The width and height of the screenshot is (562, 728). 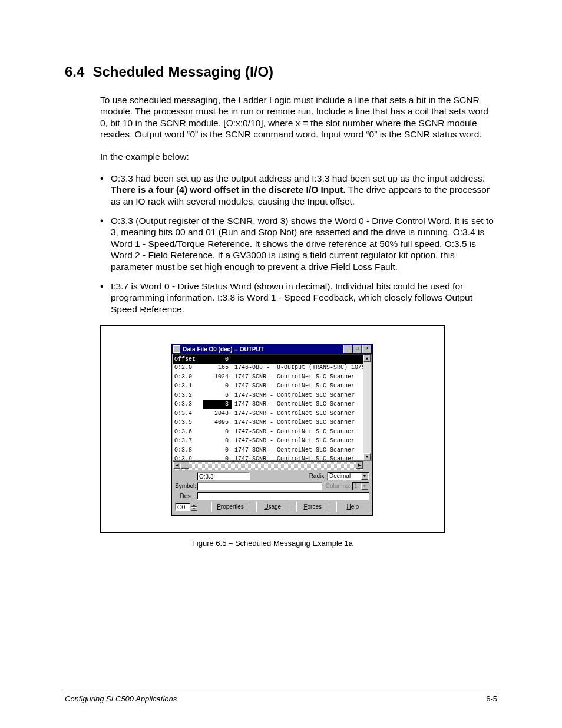 What do you see at coordinates (340, 476) in the screenshot?
I see `radix-value: Decimal` at bounding box center [340, 476].